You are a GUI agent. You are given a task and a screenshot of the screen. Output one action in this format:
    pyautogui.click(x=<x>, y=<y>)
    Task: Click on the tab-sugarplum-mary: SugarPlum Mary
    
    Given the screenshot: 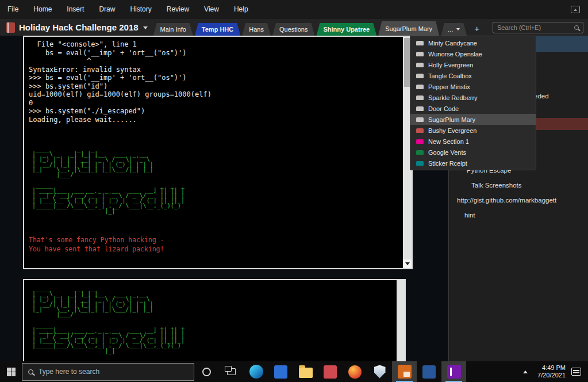 What is the action you would take?
    pyautogui.click(x=409, y=29)
    